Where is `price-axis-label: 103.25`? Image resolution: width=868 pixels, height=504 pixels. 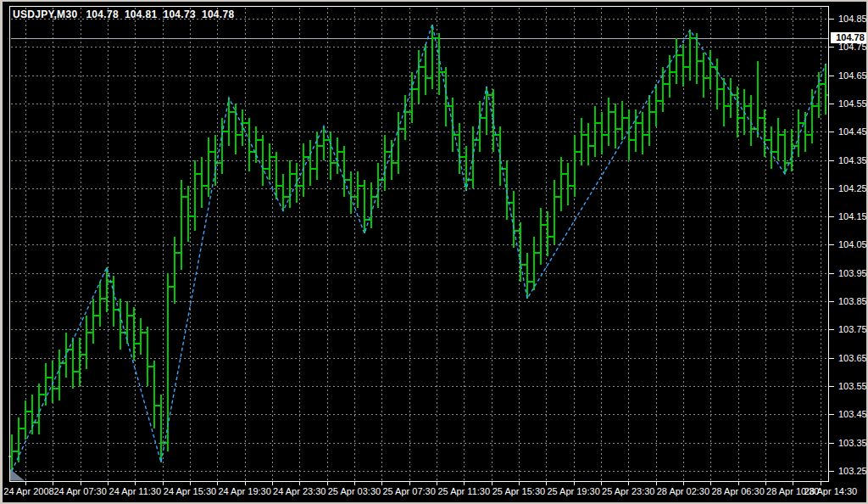
price-axis-label: 103.25 is located at coordinates (853, 471).